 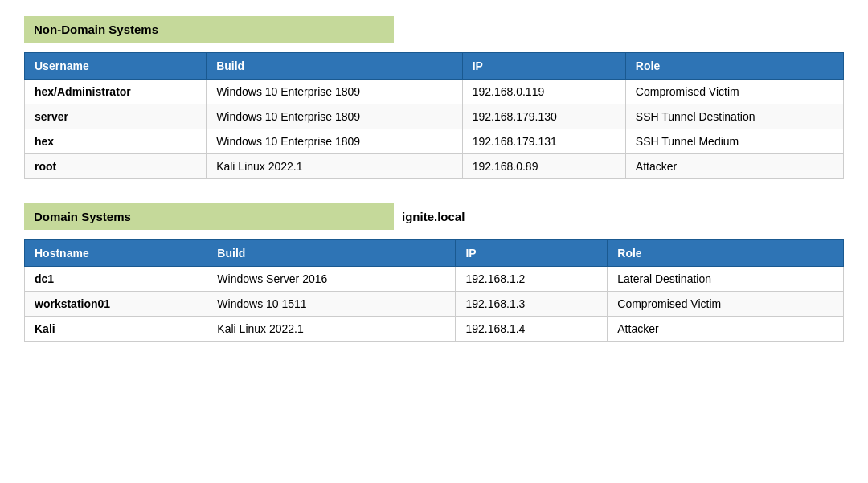 I want to click on cell-username: hex/Administrator, so click(x=116, y=92).